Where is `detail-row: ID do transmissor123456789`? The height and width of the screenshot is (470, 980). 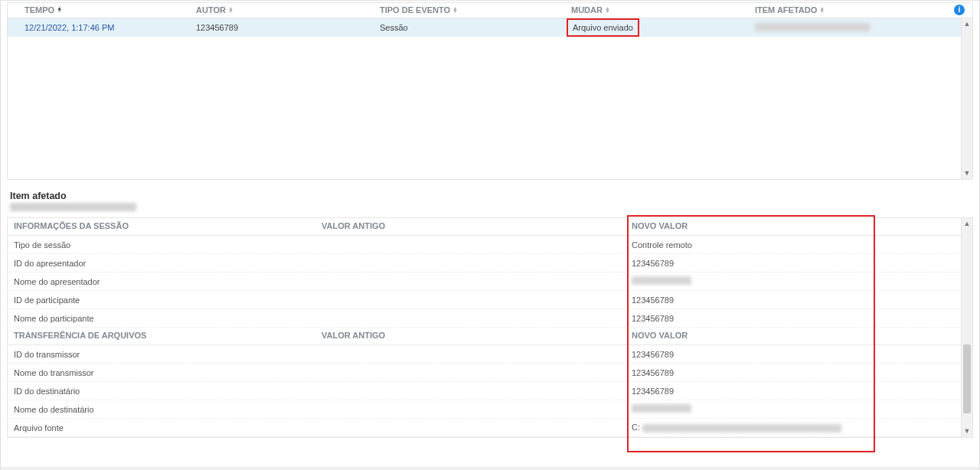
detail-row: ID do transmissor123456789 is located at coordinates (490, 354).